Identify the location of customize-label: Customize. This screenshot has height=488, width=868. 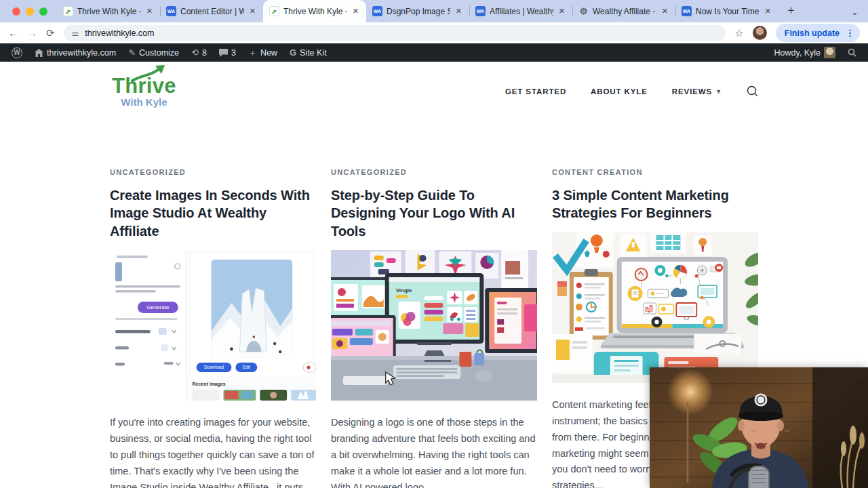
(159, 53).